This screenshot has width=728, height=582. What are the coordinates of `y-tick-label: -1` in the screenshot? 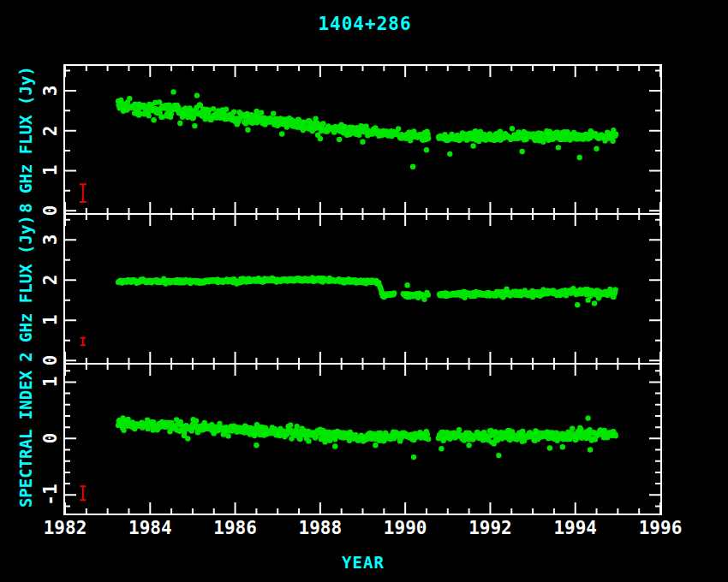 It's located at (51, 495).